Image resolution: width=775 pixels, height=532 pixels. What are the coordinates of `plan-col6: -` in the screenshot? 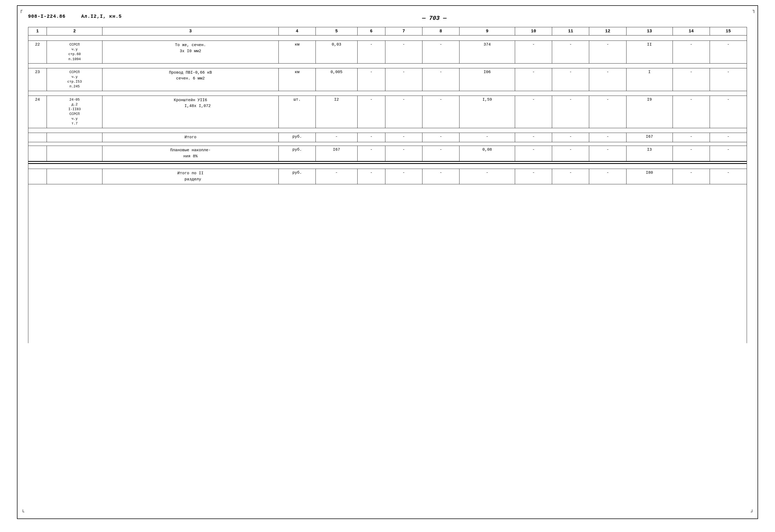 It's located at (371, 153).